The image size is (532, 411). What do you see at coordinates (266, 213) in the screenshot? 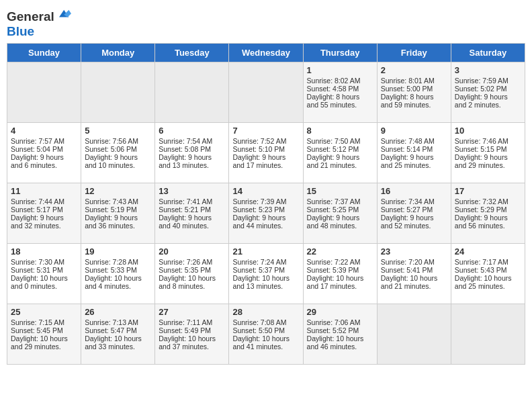
I see `calendar-cell: 14Sunrise: 7:39 AMSunset: 5:23 PMDayligh…` at bounding box center [266, 213].